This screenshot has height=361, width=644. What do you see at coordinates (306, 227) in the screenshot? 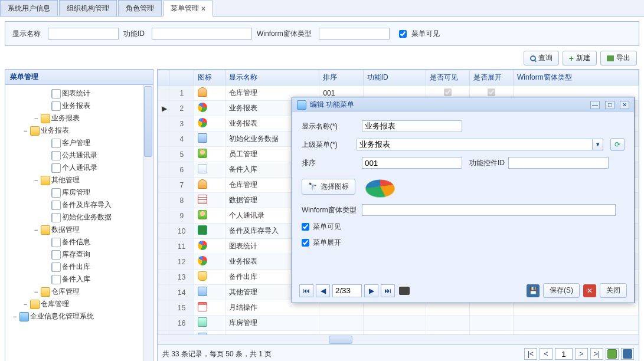
I see `dlg-visible-checkbox` at bounding box center [306, 227].